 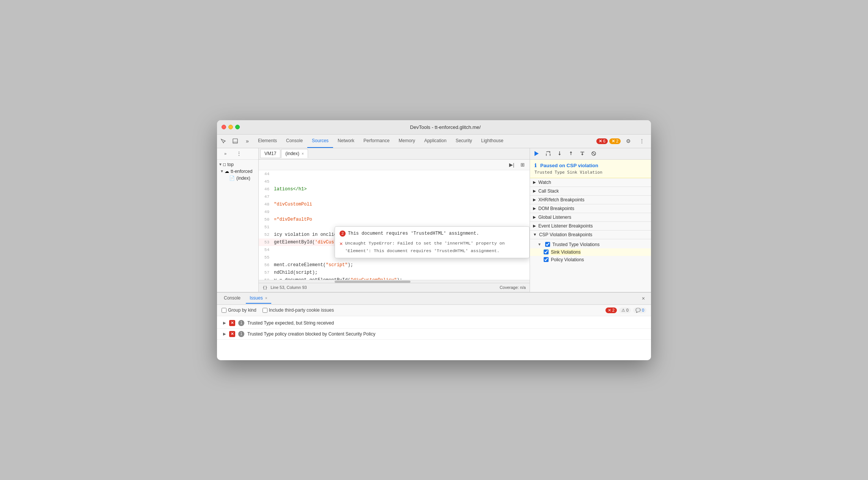 What do you see at coordinates (223, 141) in the screenshot?
I see `cursor-icon` at bounding box center [223, 141].